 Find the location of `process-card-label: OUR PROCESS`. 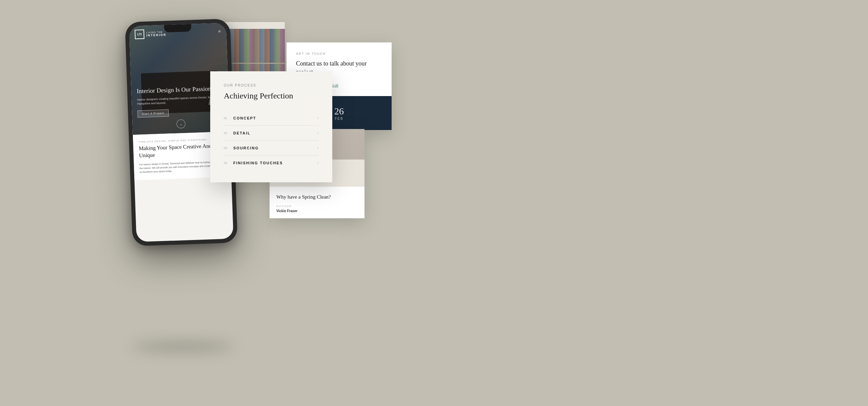

process-card-label: OUR PROCESS is located at coordinates (271, 86).